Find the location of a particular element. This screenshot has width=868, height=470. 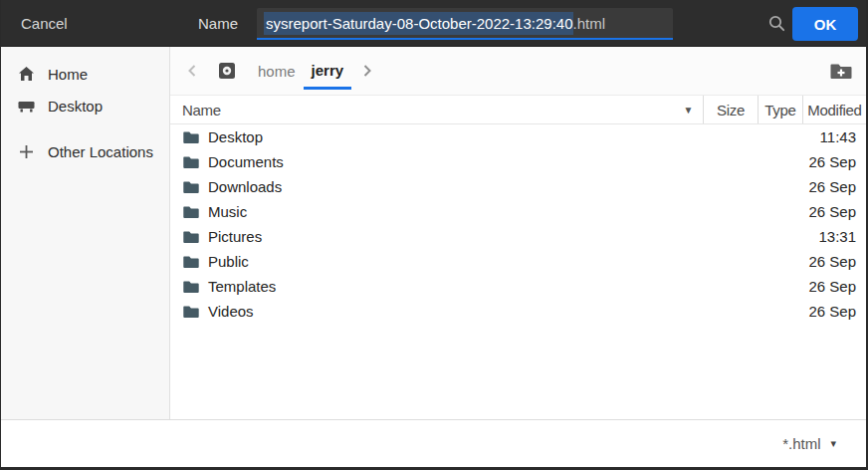

sidebar-item-label: Desktop is located at coordinates (76, 106).